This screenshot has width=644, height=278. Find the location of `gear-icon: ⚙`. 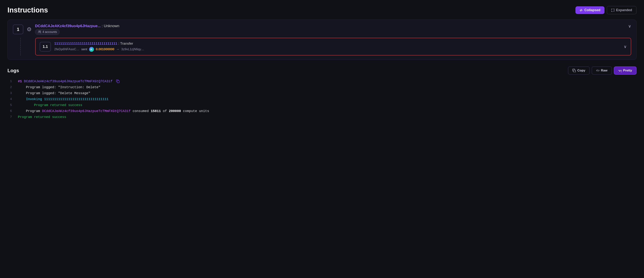

gear-icon: ⚙ is located at coordinates (29, 29).